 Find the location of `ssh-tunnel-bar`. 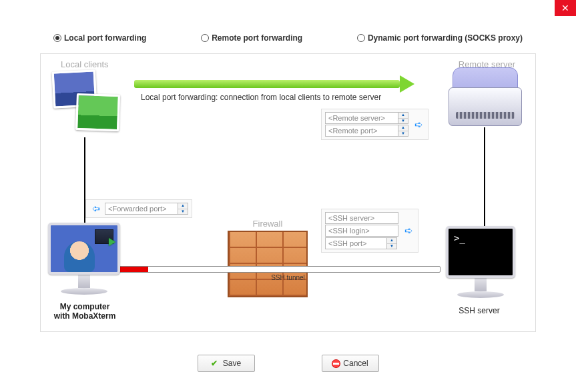

ssh-tunnel-bar is located at coordinates (274, 269).